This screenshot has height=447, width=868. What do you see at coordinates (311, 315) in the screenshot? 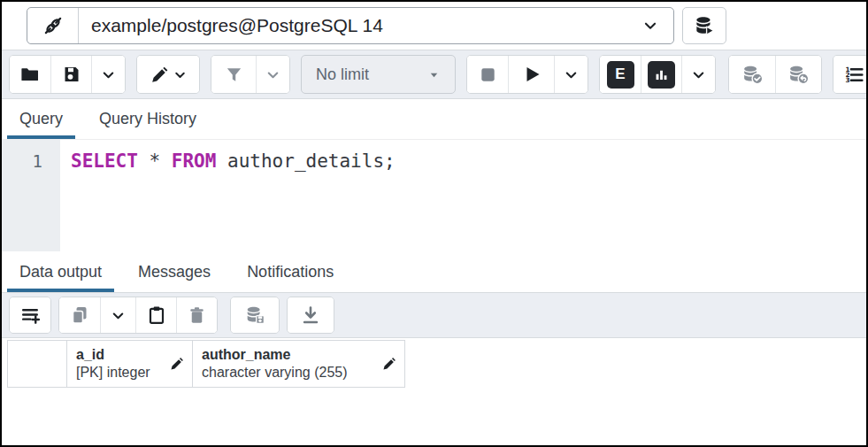
I see `download-group` at bounding box center [311, 315].